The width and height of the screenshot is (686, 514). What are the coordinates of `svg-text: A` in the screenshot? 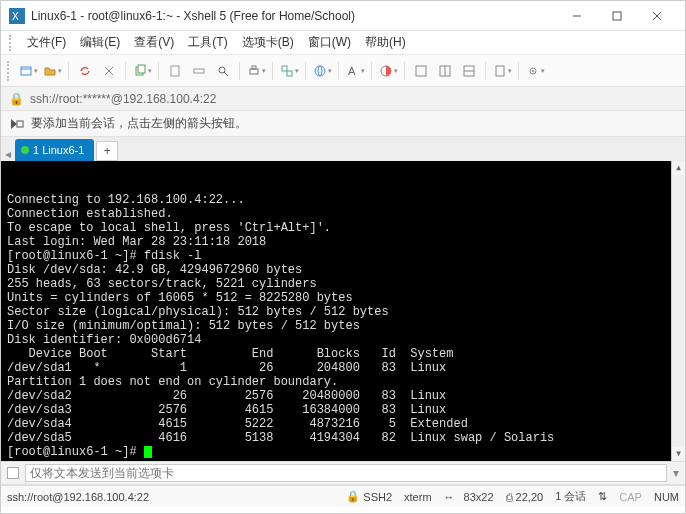 It's located at (352, 71).